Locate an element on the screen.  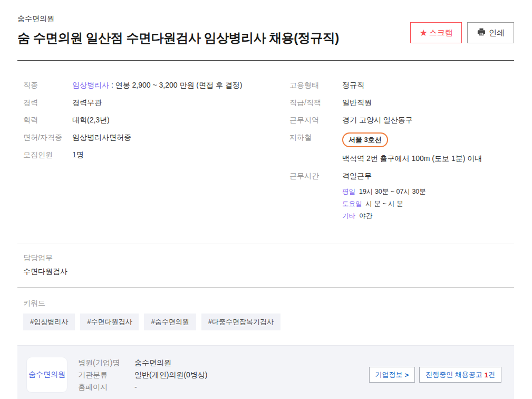
header: 숨수면의원 숨 수면의원 일산점 수면다원검사 임상병리사 채용(정규직) ★ … is located at coordinates (266, 31).